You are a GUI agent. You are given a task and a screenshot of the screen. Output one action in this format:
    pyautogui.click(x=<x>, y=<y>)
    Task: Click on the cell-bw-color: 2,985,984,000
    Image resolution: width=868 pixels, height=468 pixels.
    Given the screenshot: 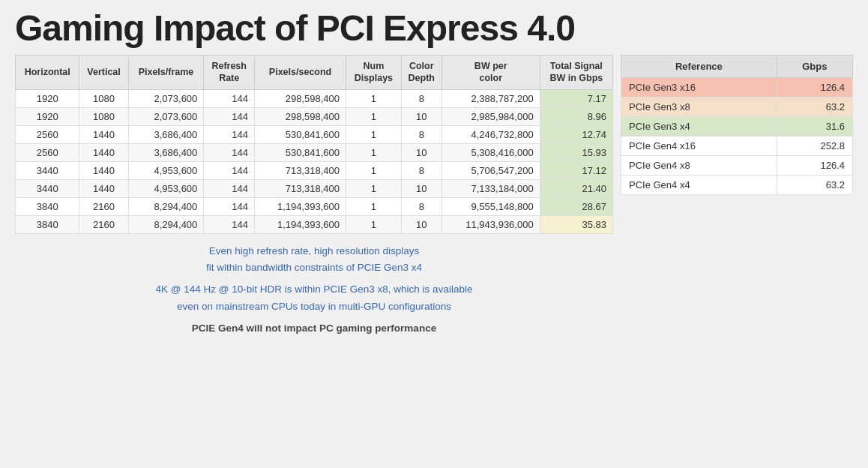 What is the action you would take?
    pyautogui.click(x=490, y=116)
    